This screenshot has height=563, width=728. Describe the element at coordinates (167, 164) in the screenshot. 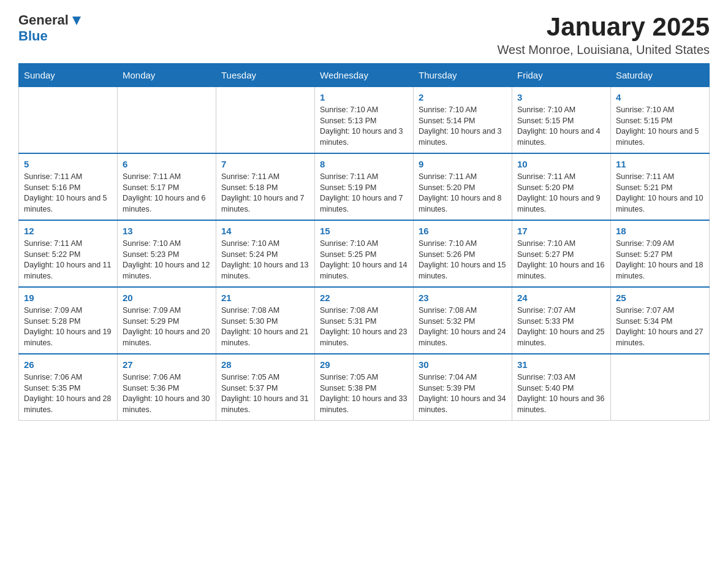

I see `day-number: 6` at that location.